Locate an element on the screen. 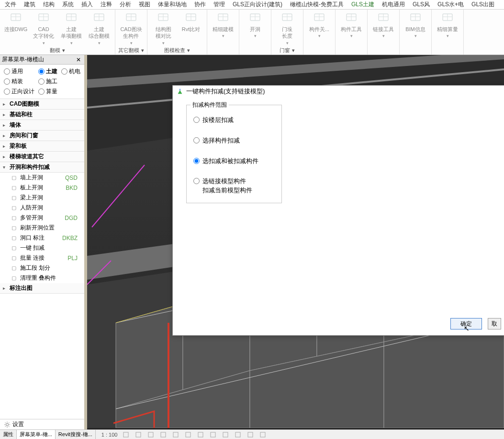 Image resolution: width=504 pixels, height=439 pixels. accordion-item: ▢批量 连接PLJ is located at coordinates (42, 258).